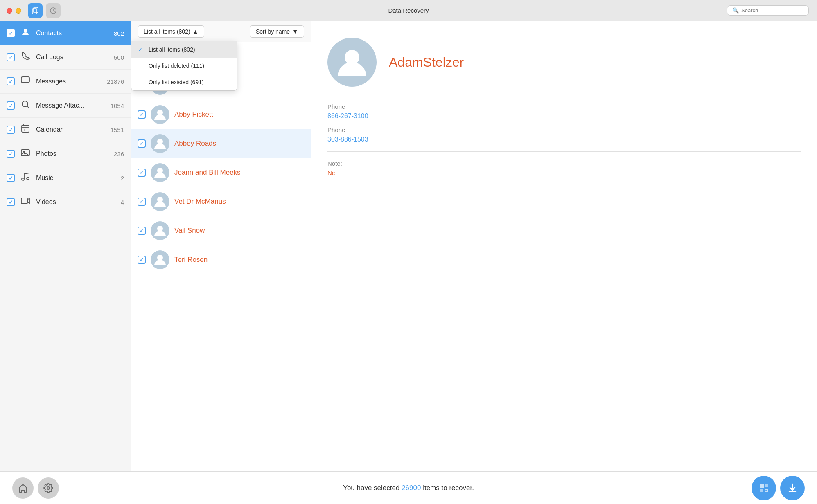 This screenshot has width=817, height=504. What do you see at coordinates (18, 11) in the screenshot?
I see `minimize-button` at bounding box center [18, 11].